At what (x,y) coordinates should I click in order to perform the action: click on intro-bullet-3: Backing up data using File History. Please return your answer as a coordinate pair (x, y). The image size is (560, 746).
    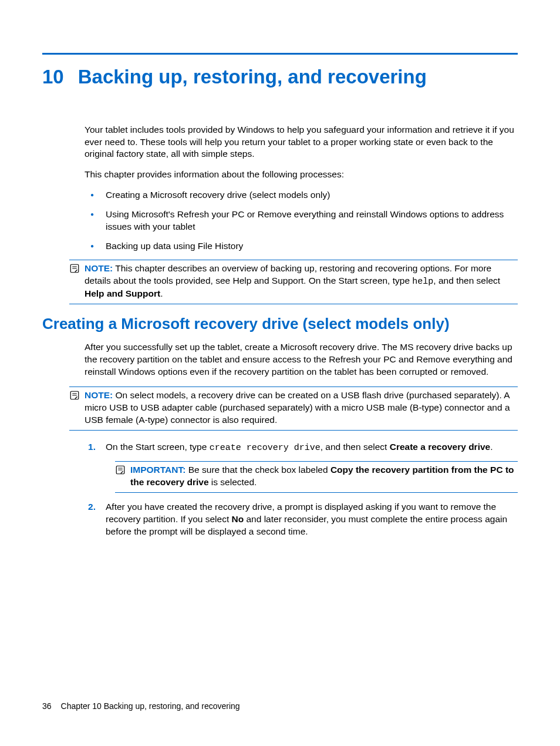
    Looking at the image, I should click on (301, 247).